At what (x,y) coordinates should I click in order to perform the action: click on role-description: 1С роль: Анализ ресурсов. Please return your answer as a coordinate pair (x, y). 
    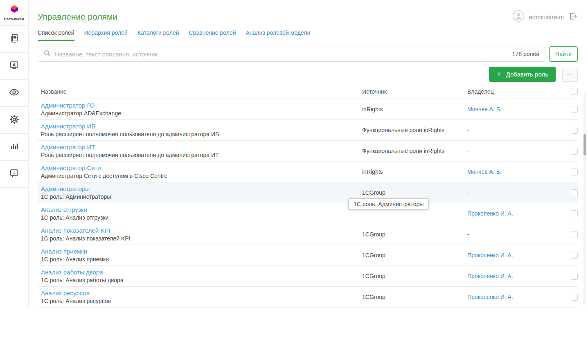
    Looking at the image, I should click on (201, 301).